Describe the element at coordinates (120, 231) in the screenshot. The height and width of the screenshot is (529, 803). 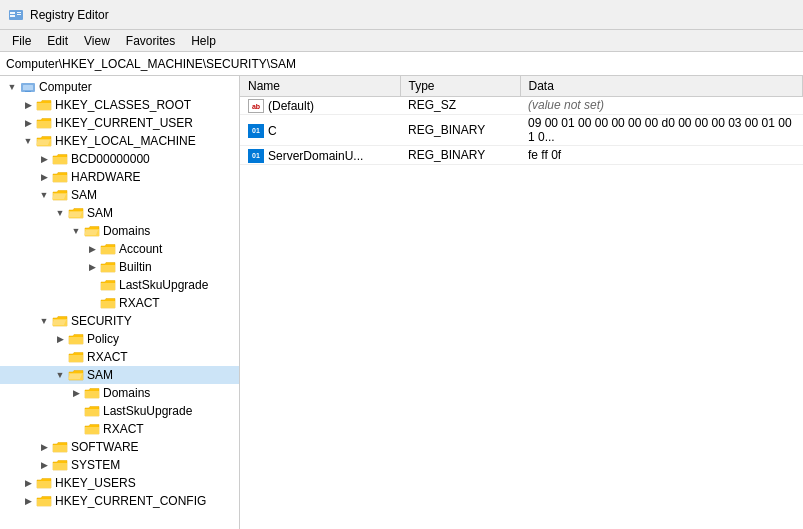
I see `tree-item-domains: Domains` at that location.